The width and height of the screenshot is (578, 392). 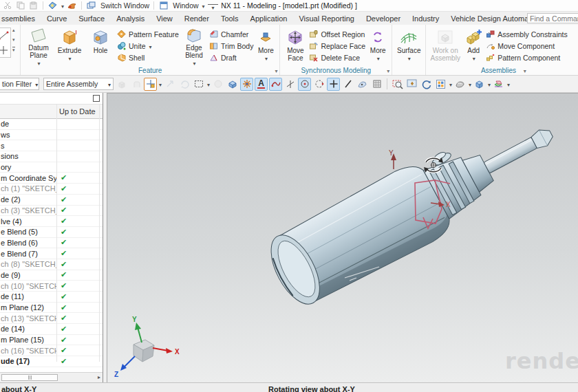 I want to click on snap-end-point-icon: A, so click(x=261, y=84).